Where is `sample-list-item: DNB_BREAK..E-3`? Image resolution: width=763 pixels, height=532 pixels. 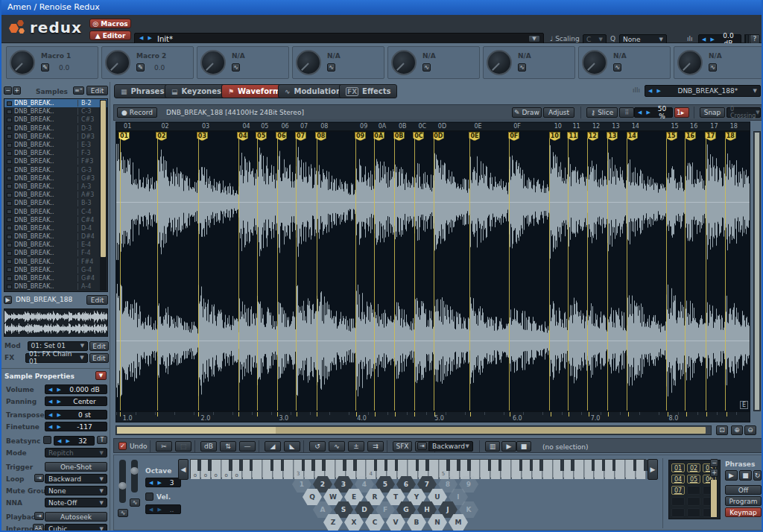
sample-list-item: DNB_BREAK..E-3 is located at coordinates (56, 145).